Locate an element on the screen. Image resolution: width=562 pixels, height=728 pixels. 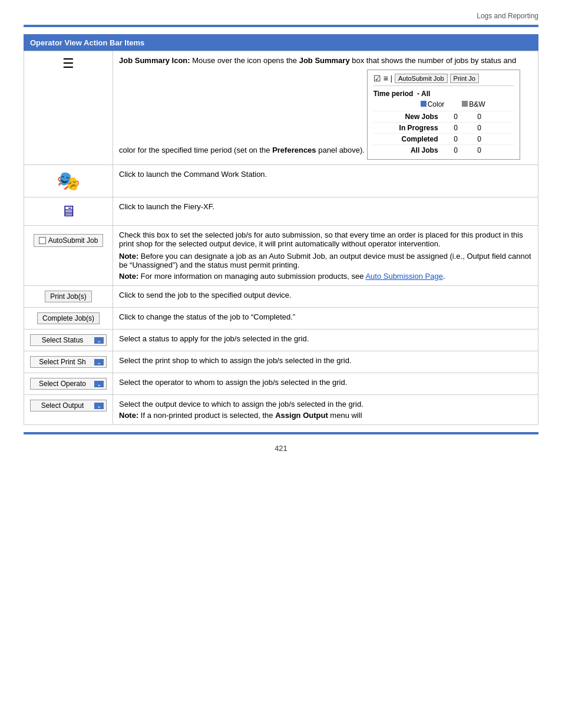
table-row: Select Operato ⌄ Select the operator to … is located at coordinates (282, 384).